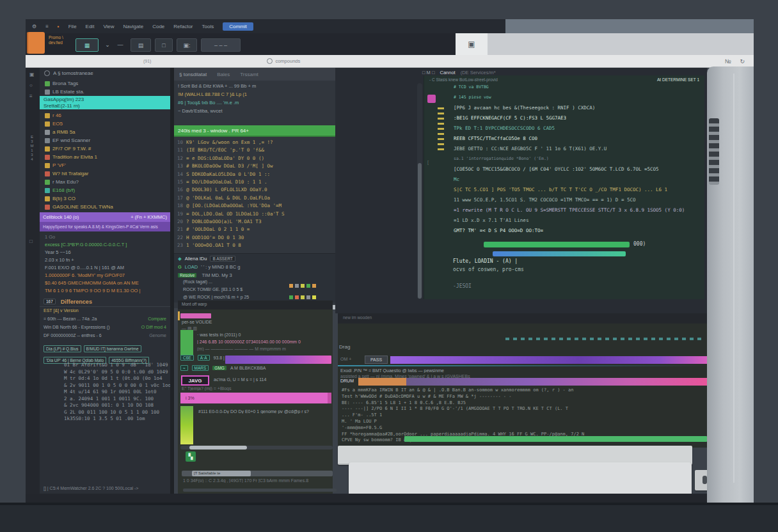  I want to click on chip: A·A, so click(203, 358).